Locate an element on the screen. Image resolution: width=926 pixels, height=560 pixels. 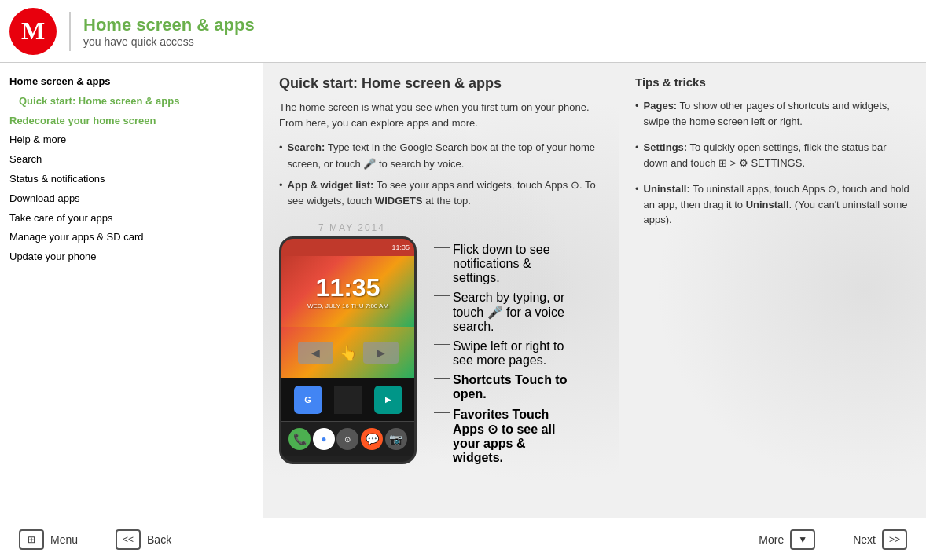
play-store-icon: ▶ is located at coordinates (388, 400).